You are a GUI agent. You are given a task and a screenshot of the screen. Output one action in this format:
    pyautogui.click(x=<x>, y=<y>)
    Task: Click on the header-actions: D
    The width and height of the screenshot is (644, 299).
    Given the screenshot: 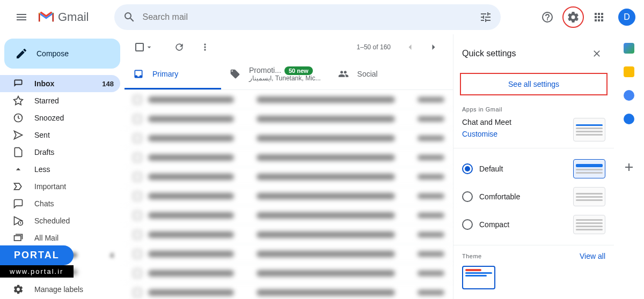 What is the action you would take?
    pyautogui.click(x=586, y=17)
    